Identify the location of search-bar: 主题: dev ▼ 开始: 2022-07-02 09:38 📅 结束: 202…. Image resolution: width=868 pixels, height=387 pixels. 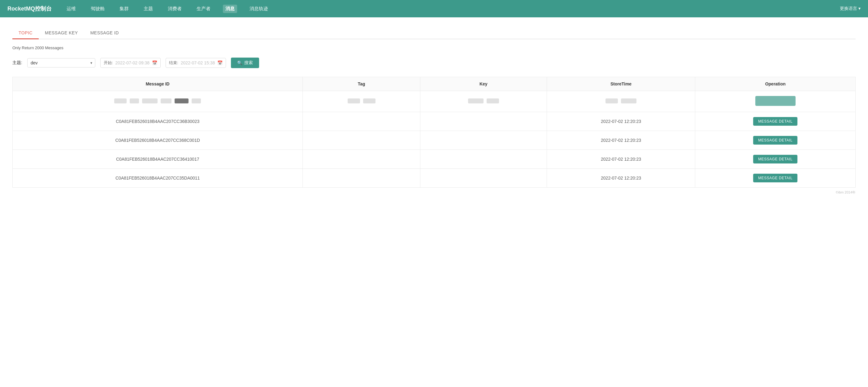
(434, 63).